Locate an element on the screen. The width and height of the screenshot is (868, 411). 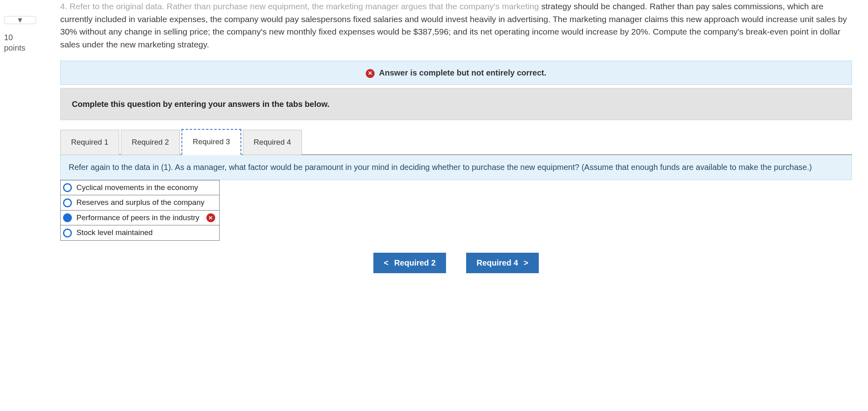
tab-required-4: Required 4 is located at coordinates (272, 142).